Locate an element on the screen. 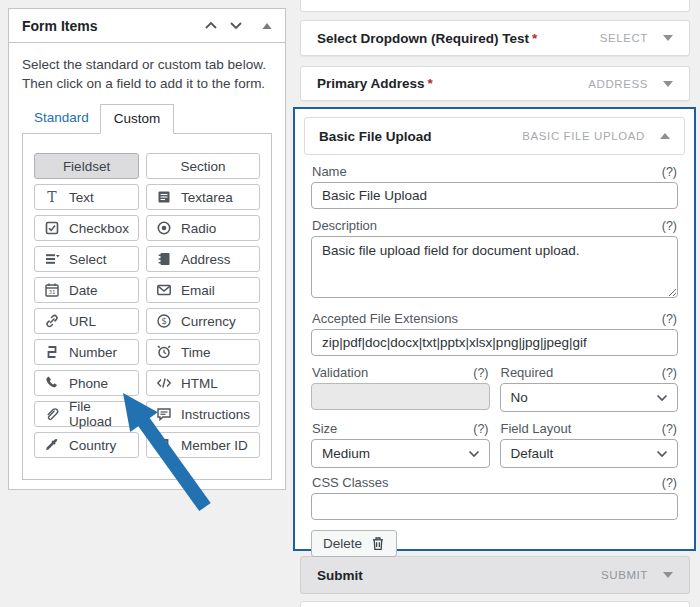 This screenshot has width=700, height=607. number-icon is located at coordinates (52, 352).